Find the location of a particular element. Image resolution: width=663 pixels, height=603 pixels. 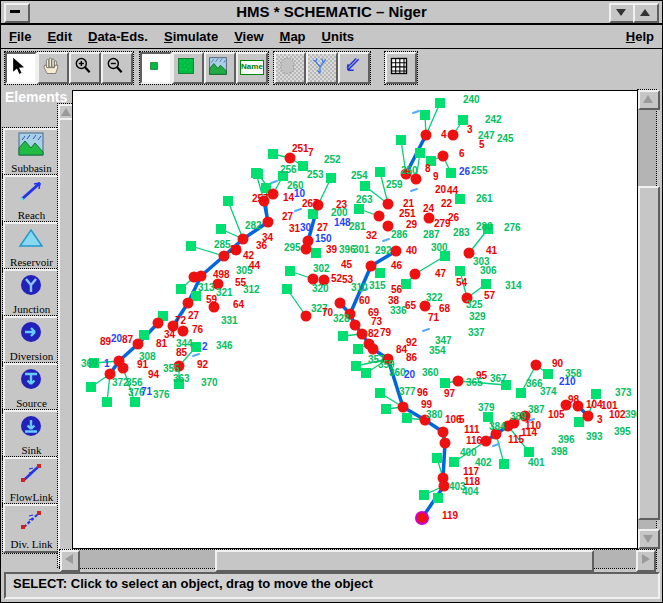

toolbar-button-large-elements is located at coordinates (188, 68).